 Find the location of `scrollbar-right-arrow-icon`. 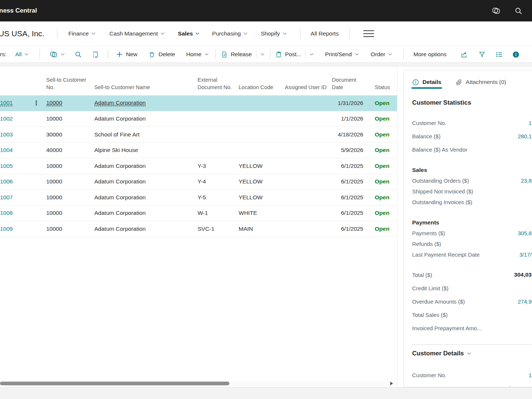

scrollbar-right-arrow-icon is located at coordinates (391, 383).